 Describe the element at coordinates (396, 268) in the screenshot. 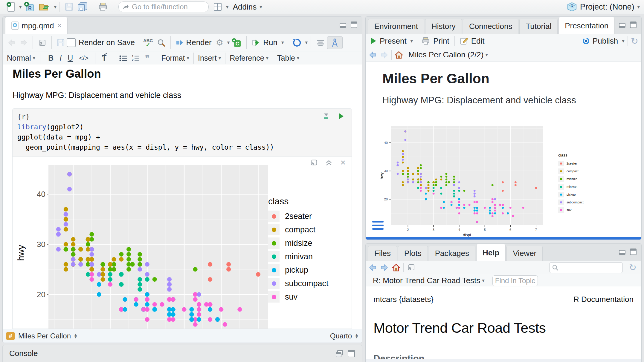

I see `help-home-icon` at that location.